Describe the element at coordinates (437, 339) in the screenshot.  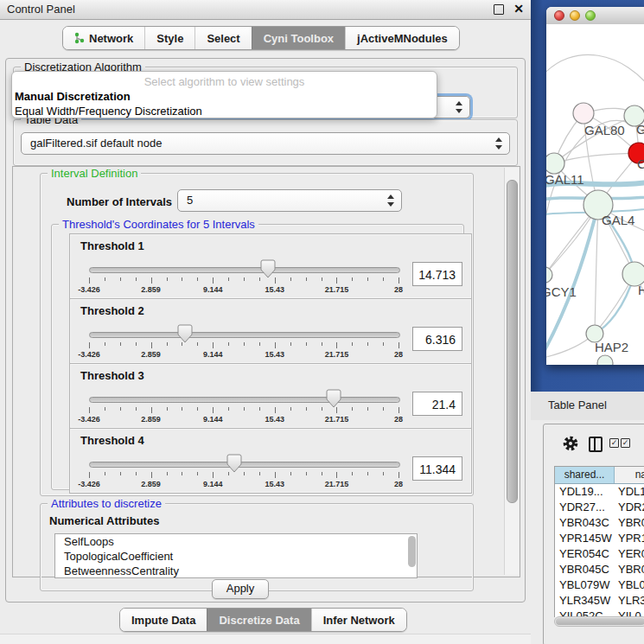
I see `threshold-value-field: 6.316` at that location.